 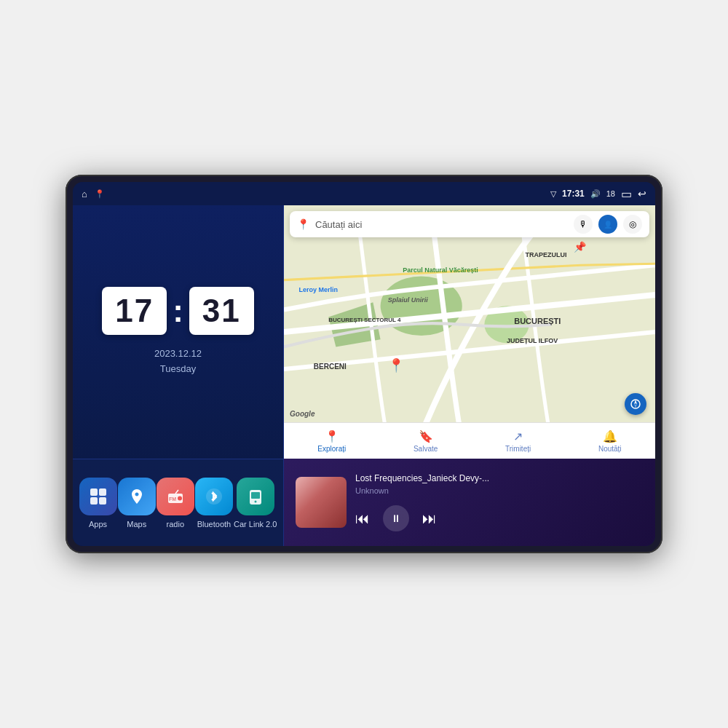 What do you see at coordinates (318, 290) in the screenshot?
I see `map-label-leroy: Leroy Merlin` at bounding box center [318, 290].